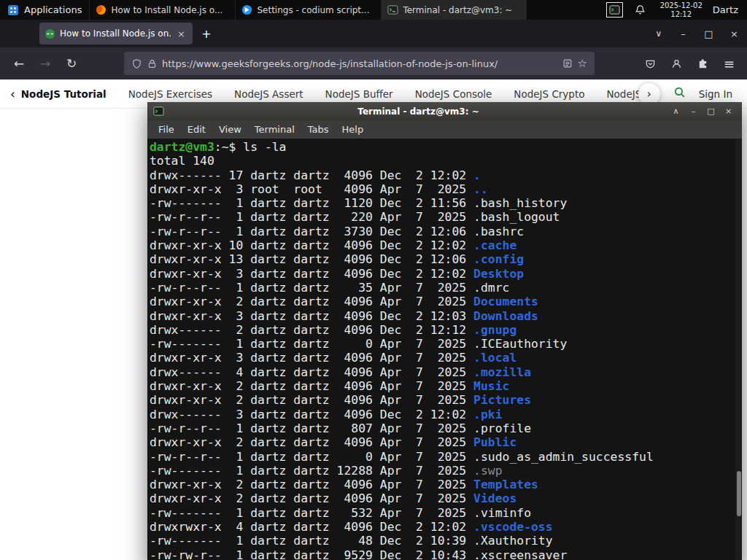  Describe the element at coordinates (441, 541) in the screenshot. I see `terminal-line: -rw------- 1 dartz dartz 48 Dec 2 10:39 …` at that location.